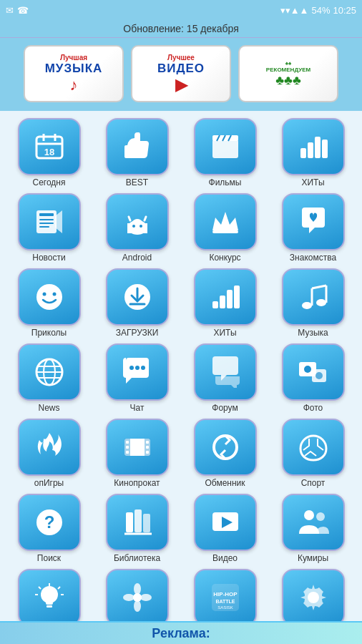 This screenshot has height=644, width=362. What do you see at coordinates (288, 67) in the screenshot?
I see `banner-rec-top: ♠♠РЕКОМЕНДУЕМ` at bounding box center [288, 67].